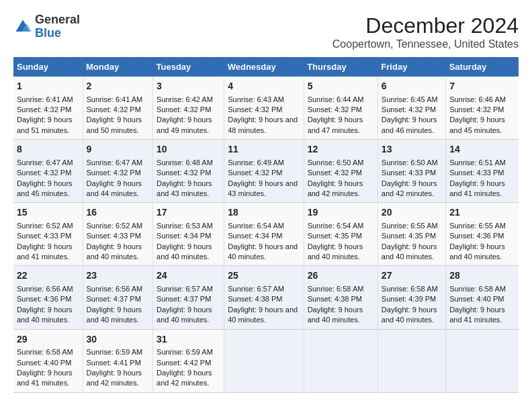 Image resolution: width=532 pixels, height=411 pixels. I want to click on calendar-cell: 2Sunrise: 6:41 AMSunset: 4:32 PMDaylight…, so click(118, 108).